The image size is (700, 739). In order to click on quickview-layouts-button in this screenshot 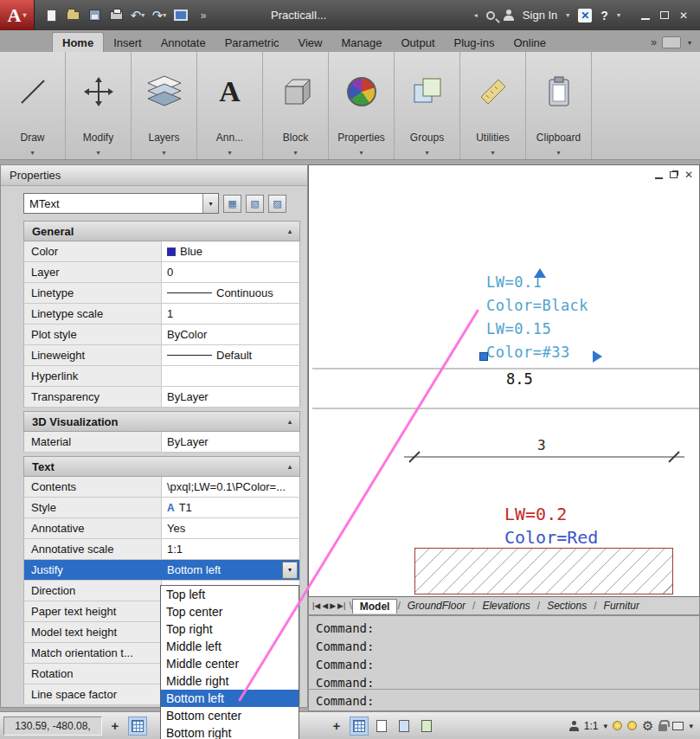, I will do `click(404, 726)`.